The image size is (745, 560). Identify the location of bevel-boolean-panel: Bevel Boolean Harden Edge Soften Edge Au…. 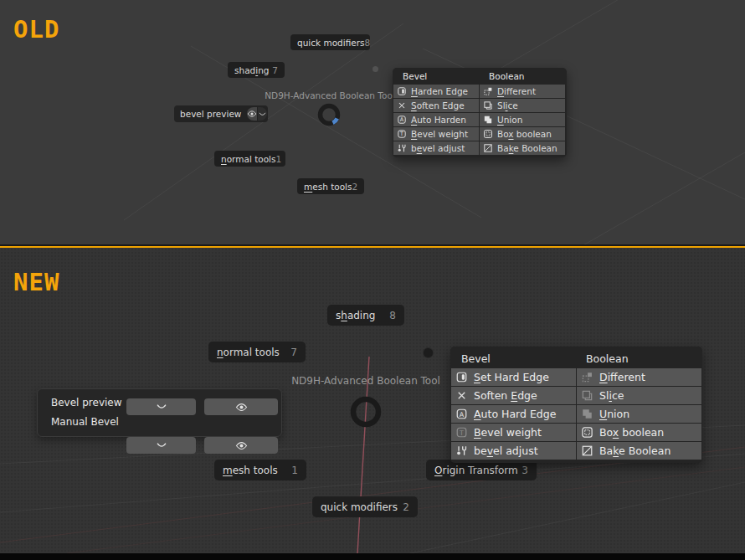
(480, 112).